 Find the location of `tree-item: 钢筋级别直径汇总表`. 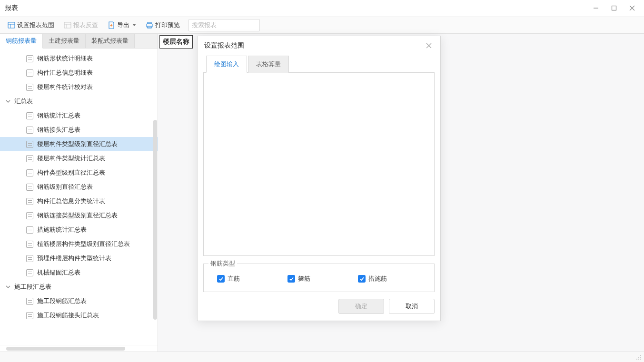

tree-item: 钢筋级别直径汇总表 is located at coordinates (79, 187).